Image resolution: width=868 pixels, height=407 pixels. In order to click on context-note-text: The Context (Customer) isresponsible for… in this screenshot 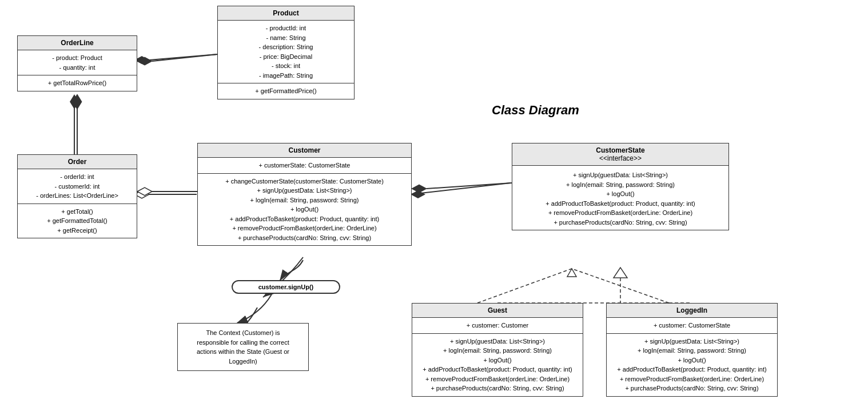, I will do `click(243, 347)`.